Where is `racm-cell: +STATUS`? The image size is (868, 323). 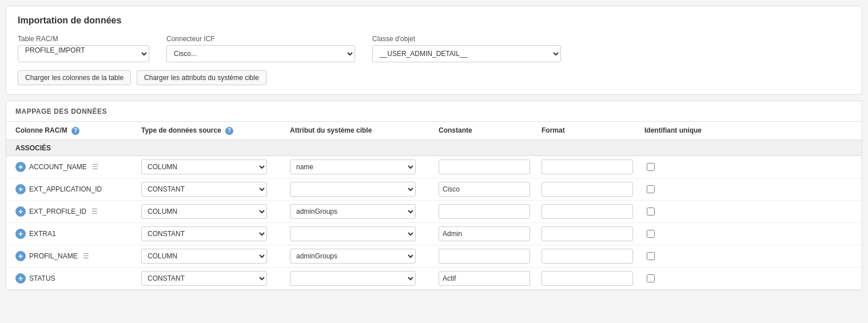 racm-cell: +STATUS is located at coordinates (78, 278).